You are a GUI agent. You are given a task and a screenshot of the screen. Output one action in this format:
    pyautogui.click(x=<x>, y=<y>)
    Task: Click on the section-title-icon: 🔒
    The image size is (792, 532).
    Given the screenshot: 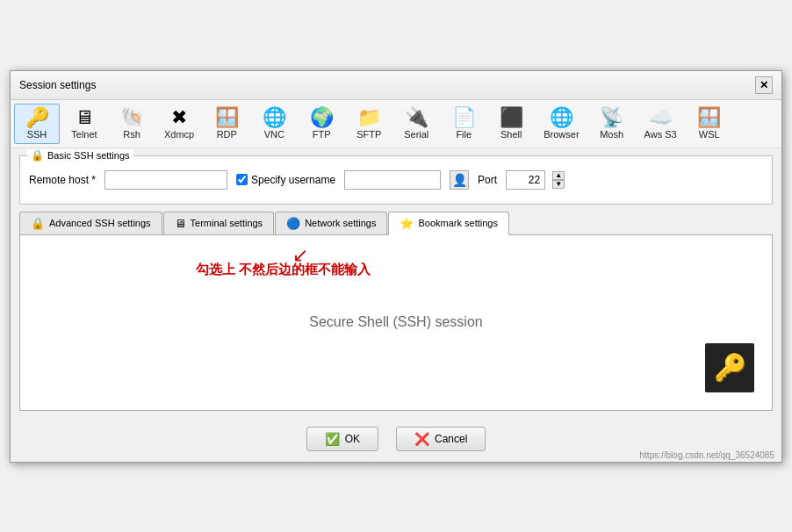 What is the action you would take?
    pyautogui.click(x=37, y=155)
    